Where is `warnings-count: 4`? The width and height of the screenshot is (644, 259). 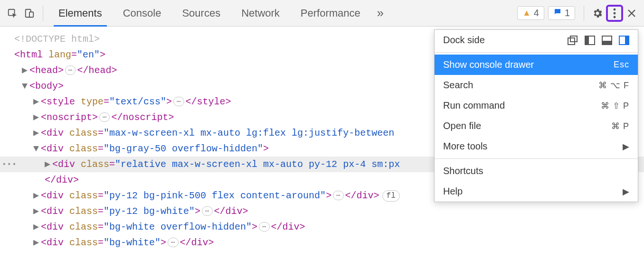
warnings-count: 4 is located at coordinates (537, 13).